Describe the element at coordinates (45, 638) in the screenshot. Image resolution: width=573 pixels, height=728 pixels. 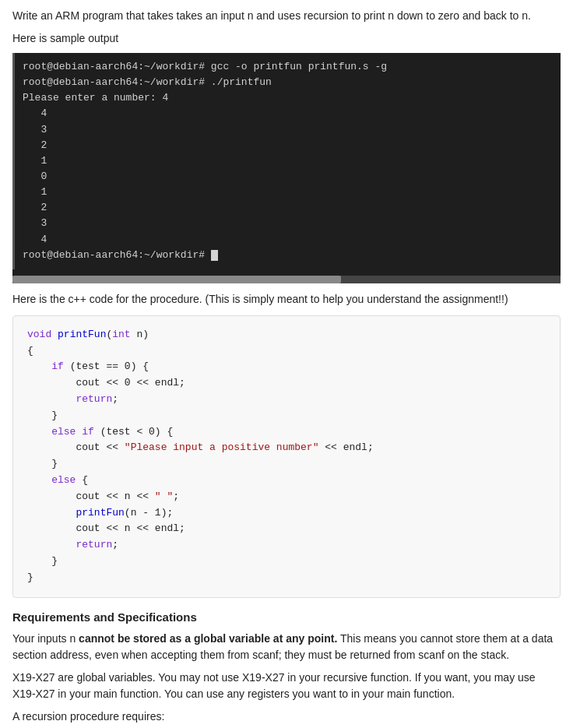
I see `req-para1-start: Your inputs n` at that location.